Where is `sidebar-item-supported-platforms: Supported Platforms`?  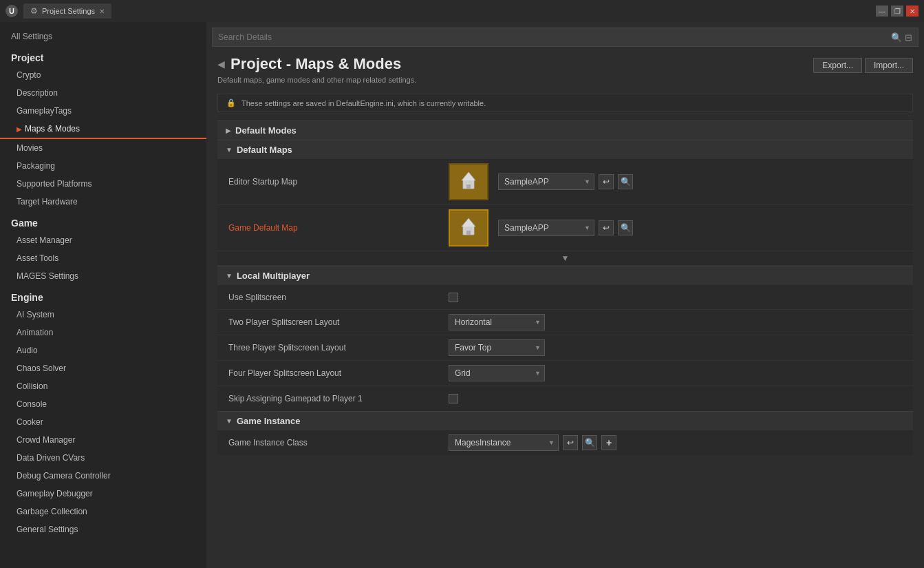
sidebar-item-supported-platforms: Supported Platforms is located at coordinates (103, 184).